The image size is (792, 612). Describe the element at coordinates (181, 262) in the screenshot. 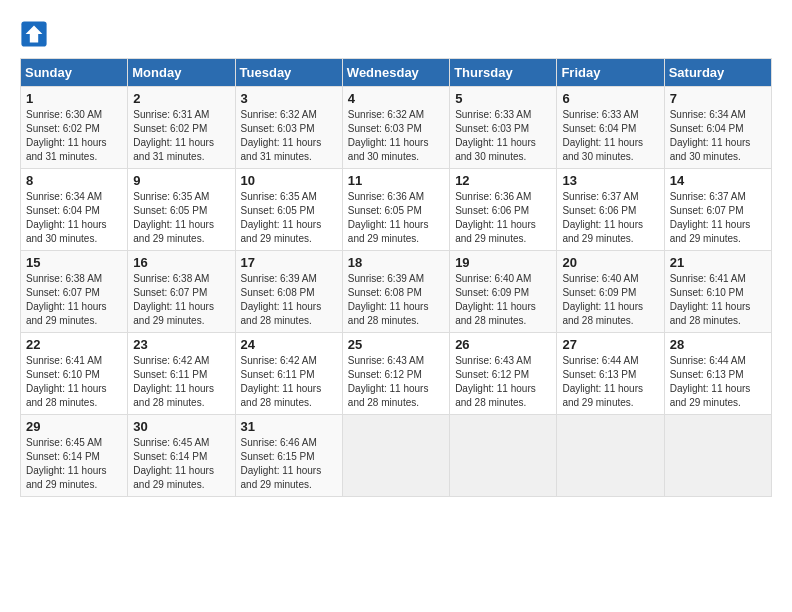

I see `day-number: 16` at that location.